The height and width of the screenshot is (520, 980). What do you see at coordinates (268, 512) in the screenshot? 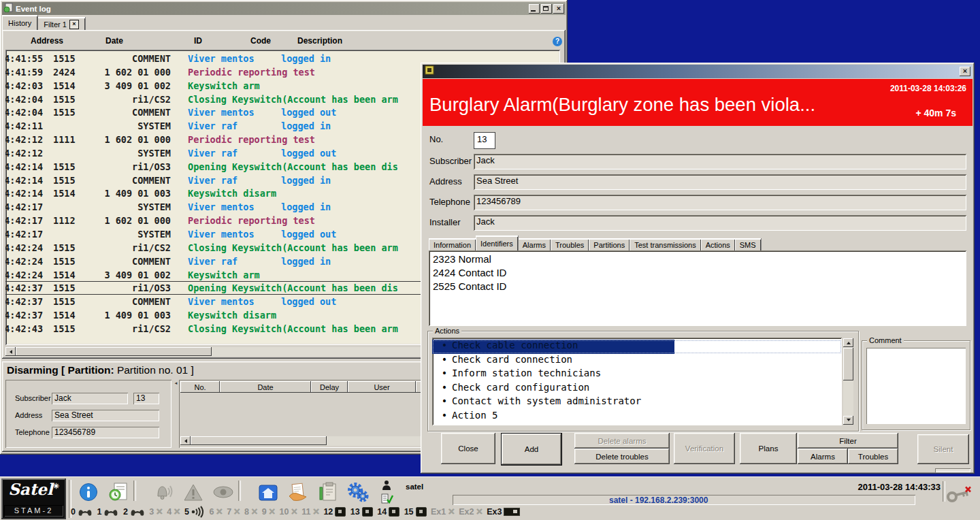
I see `channel-9: 9×` at bounding box center [268, 512].